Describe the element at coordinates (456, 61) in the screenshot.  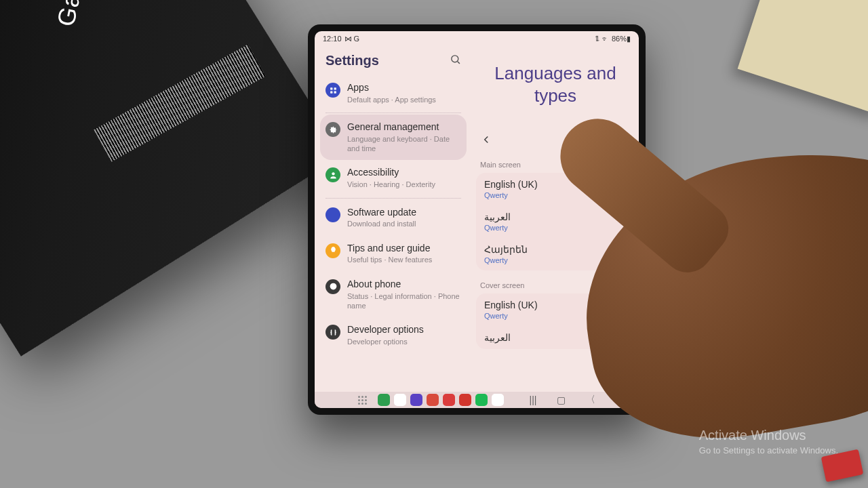
I see `search-icon` at that location.